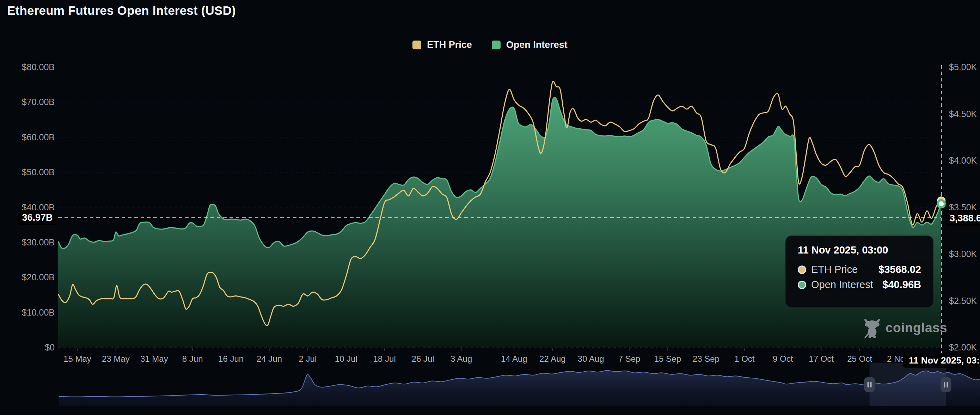 The height and width of the screenshot is (415, 980). What do you see at coordinates (385, 359) in the screenshot?
I see `x-axis-tick: 18 Jul` at bounding box center [385, 359].